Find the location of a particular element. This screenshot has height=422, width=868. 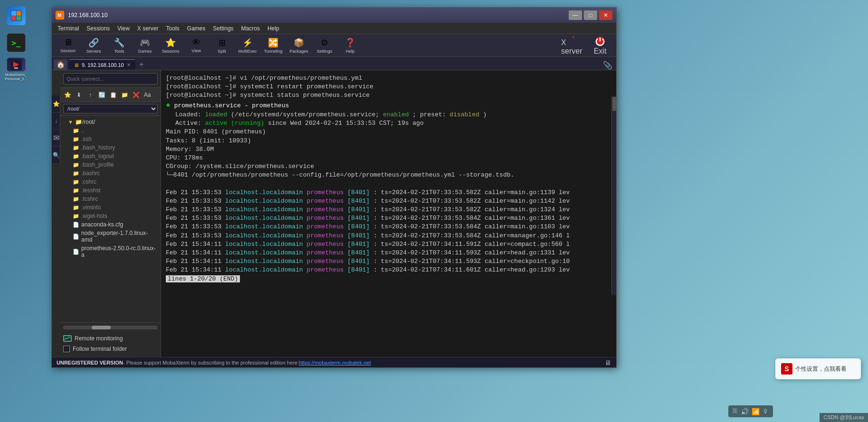

monitoring-icon is located at coordinates (67, 338).